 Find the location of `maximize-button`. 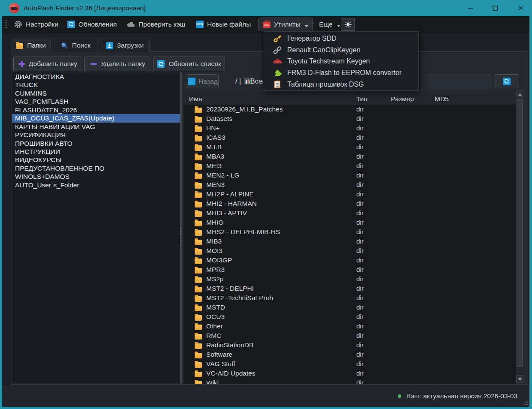

maximize-button is located at coordinates (495, 8).